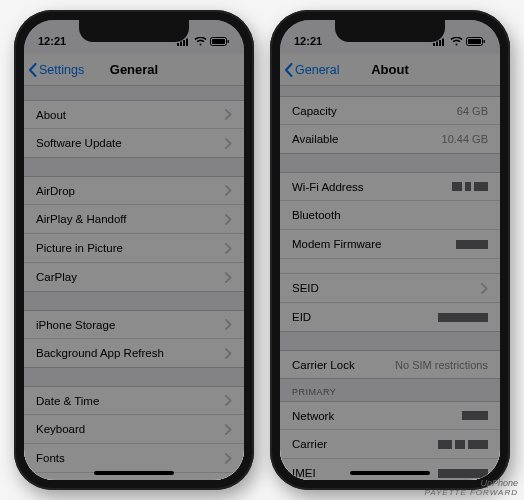  I want to click on row-network: Network, so click(390, 416).